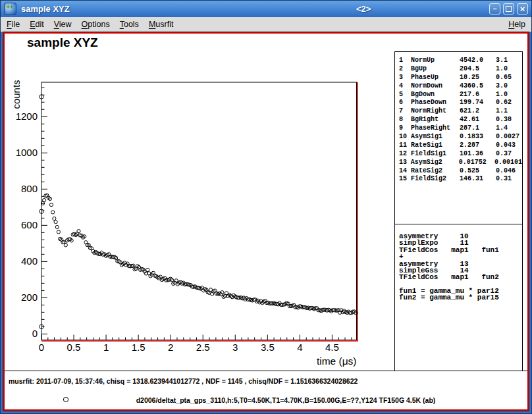 This screenshot has height=414, width=532. Describe the element at coordinates (461, 112) in the screenshot. I see `fit-parameter-row: 7NormRight621.21.1` at that location.